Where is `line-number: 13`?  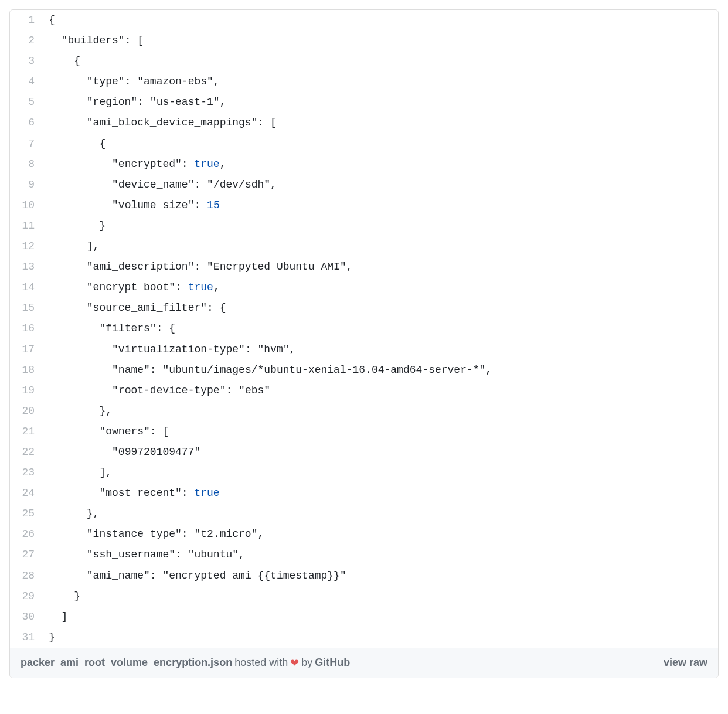 line-number: 13 is located at coordinates (28, 267).